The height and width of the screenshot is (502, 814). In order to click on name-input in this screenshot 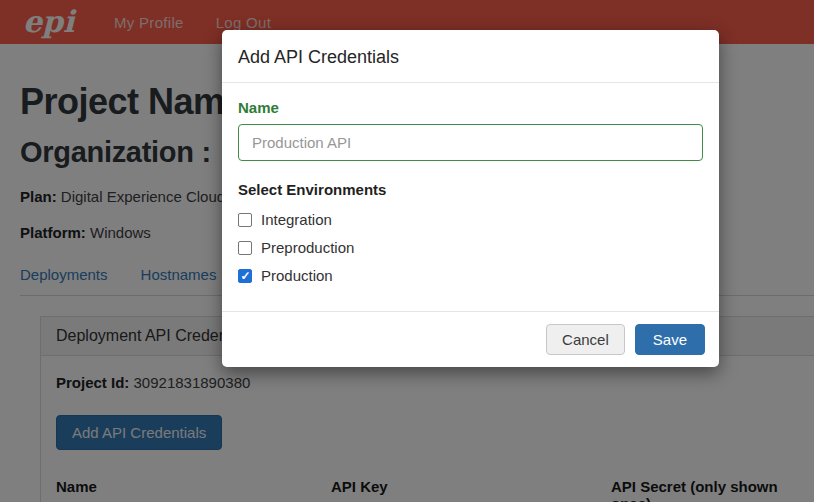, I will do `click(470, 142)`.